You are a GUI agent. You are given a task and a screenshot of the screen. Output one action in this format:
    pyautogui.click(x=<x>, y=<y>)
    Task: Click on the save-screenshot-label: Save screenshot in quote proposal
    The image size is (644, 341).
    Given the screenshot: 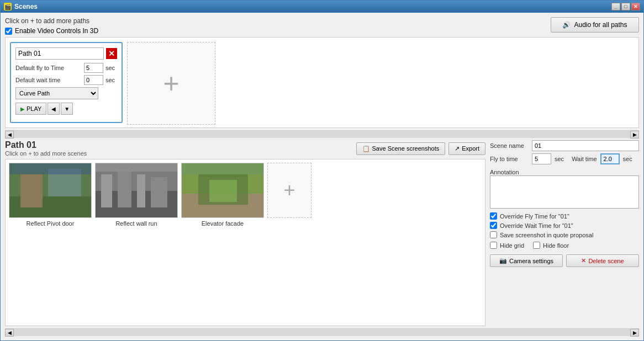 What is the action you would take?
    pyautogui.click(x=547, y=235)
    